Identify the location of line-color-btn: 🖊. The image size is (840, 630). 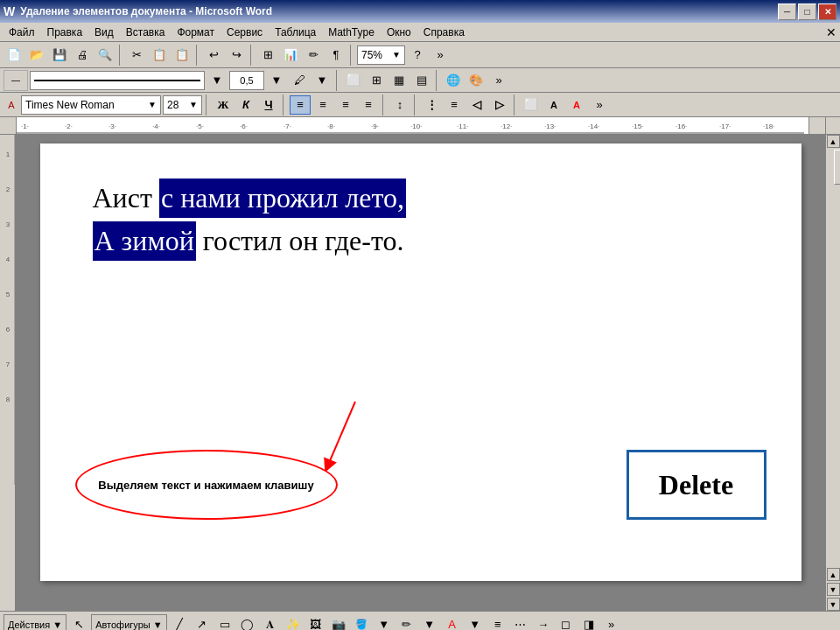
(299, 80).